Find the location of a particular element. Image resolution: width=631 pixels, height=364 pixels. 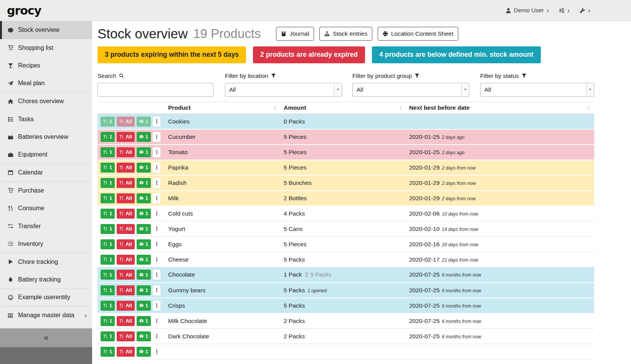

sidebar-item-recipes: Recipes is located at coordinates (46, 66).